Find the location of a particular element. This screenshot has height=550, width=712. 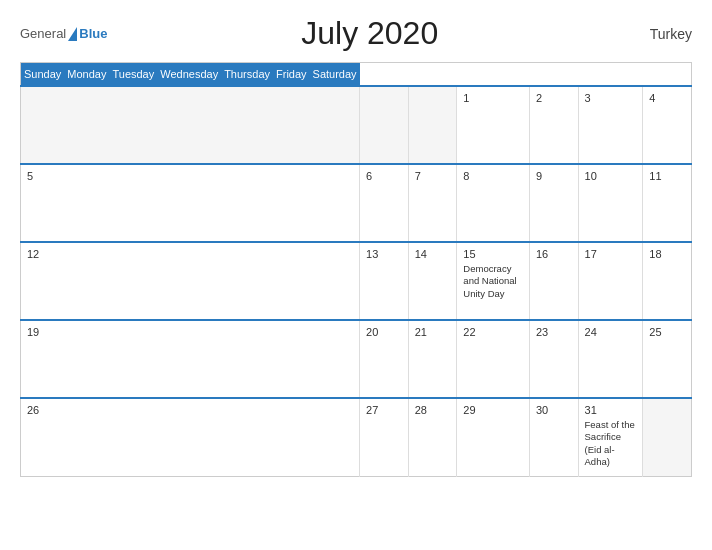

day-number: 1 is located at coordinates (493, 98).